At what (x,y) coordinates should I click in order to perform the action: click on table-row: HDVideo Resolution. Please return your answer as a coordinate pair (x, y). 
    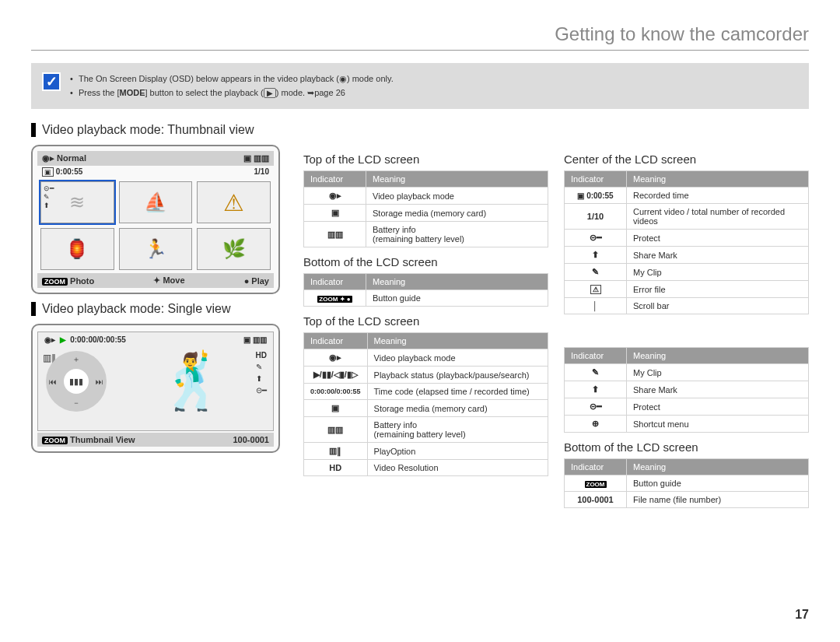
    Looking at the image, I should click on (426, 468).